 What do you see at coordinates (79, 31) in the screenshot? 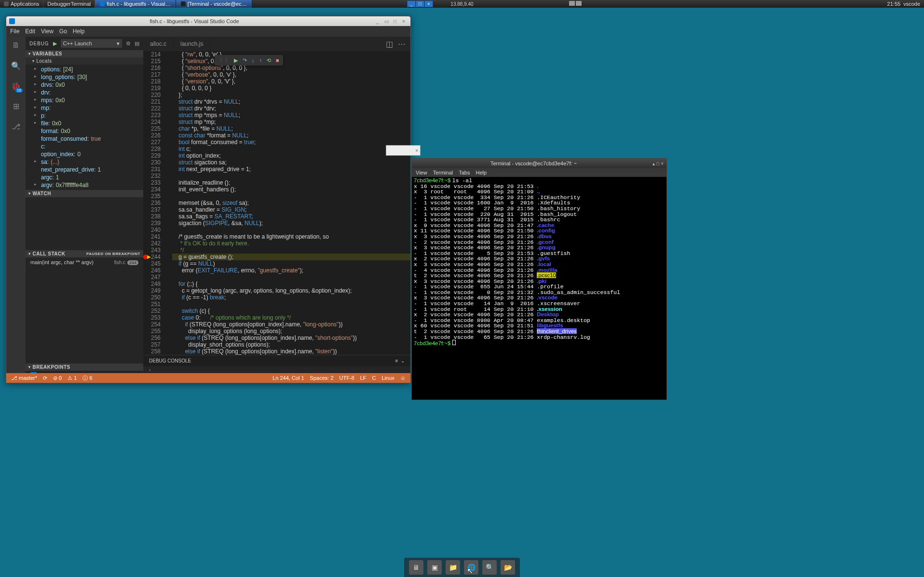
I see `menu-help: Help` at bounding box center [79, 31].